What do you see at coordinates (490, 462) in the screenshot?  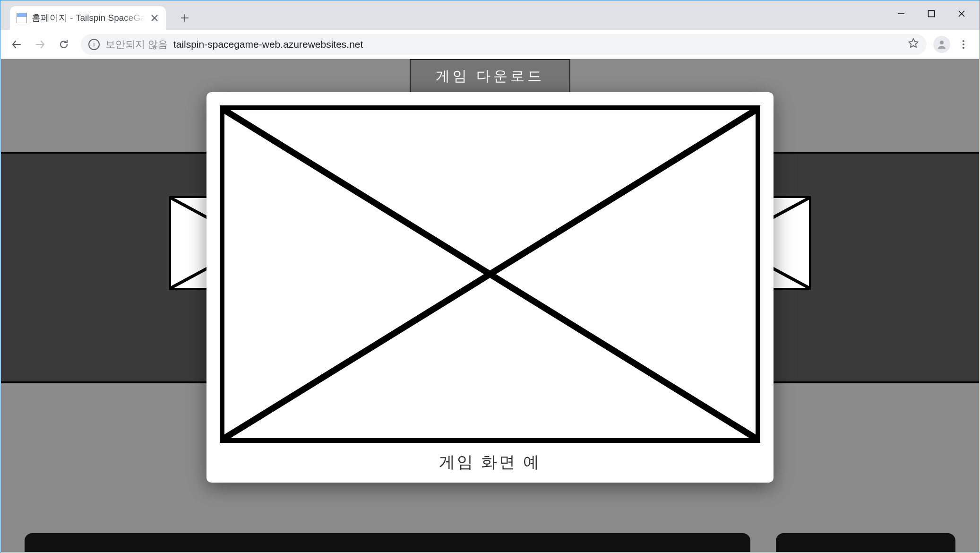 I see `modal-caption: 게임 화면 예` at bounding box center [490, 462].